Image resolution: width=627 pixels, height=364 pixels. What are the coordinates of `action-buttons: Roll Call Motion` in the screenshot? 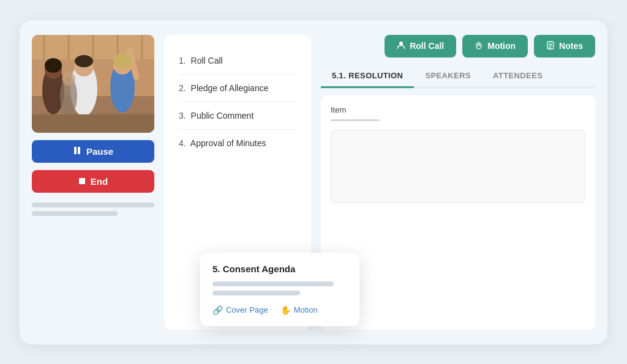 It's located at (458, 46).